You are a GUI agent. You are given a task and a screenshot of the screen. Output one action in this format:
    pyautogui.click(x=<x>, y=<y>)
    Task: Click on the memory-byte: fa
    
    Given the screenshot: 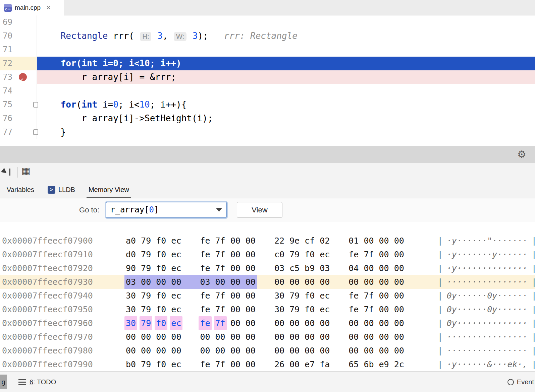 What is the action you would take?
    pyautogui.click(x=325, y=365)
    